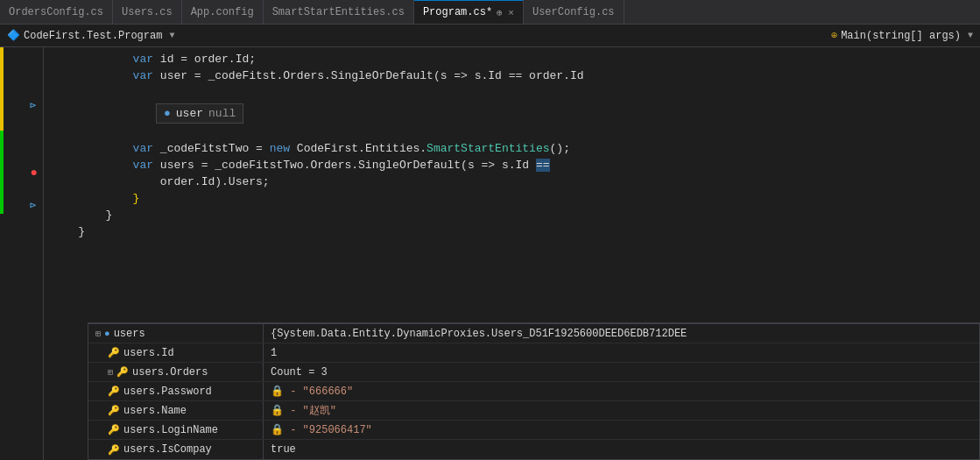 The width and height of the screenshot is (980, 460). Describe the element at coordinates (114, 352) in the screenshot. I see `lock-icon-id: 🔑` at that location.